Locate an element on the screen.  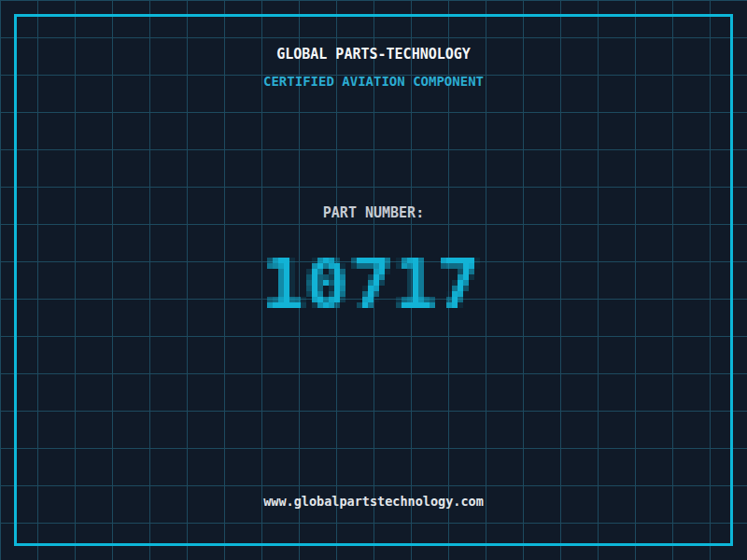
part-number-canvas is located at coordinates (374, 280).